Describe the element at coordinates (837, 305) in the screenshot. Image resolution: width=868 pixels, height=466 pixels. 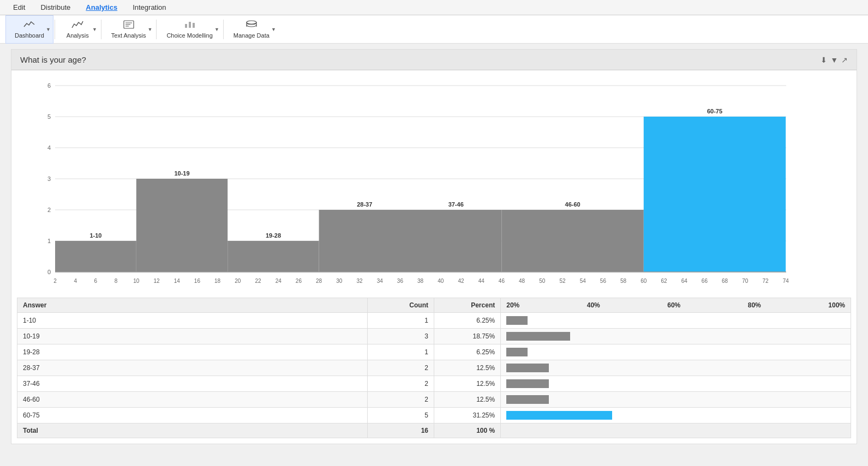
I see `pct-marker-100: 100%` at that location.